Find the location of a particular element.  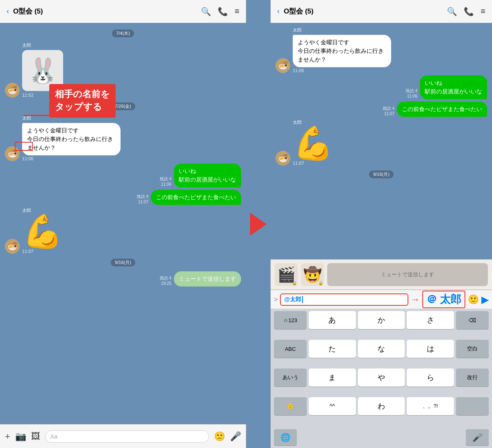

kb-row-1: ☆123 あ か さ ⌫ is located at coordinates (381, 324).